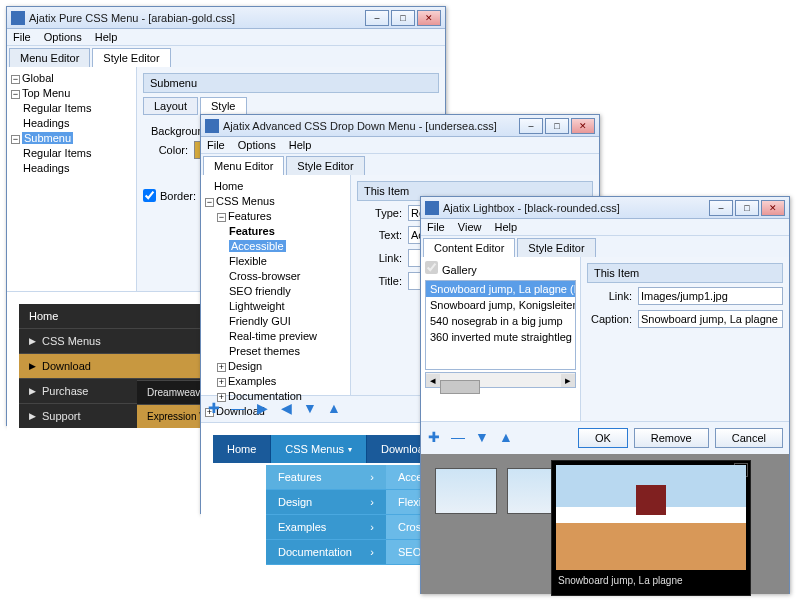 The image size is (800, 600). Describe the element at coordinates (432, 268) in the screenshot. I see `gallery-checkbox` at that location.